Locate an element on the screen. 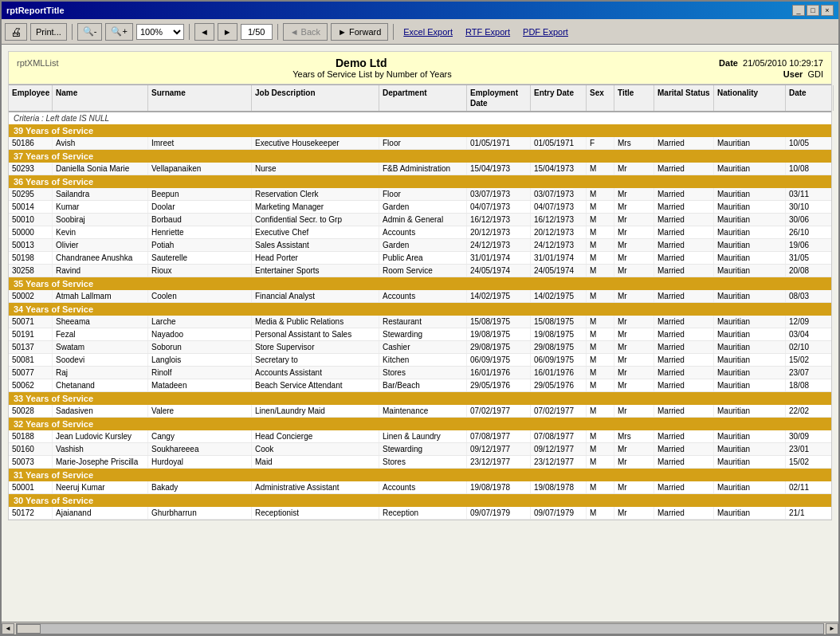 This screenshot has width=840, height=636. cell-emp: 50293 is located at coordinates (30, 169).